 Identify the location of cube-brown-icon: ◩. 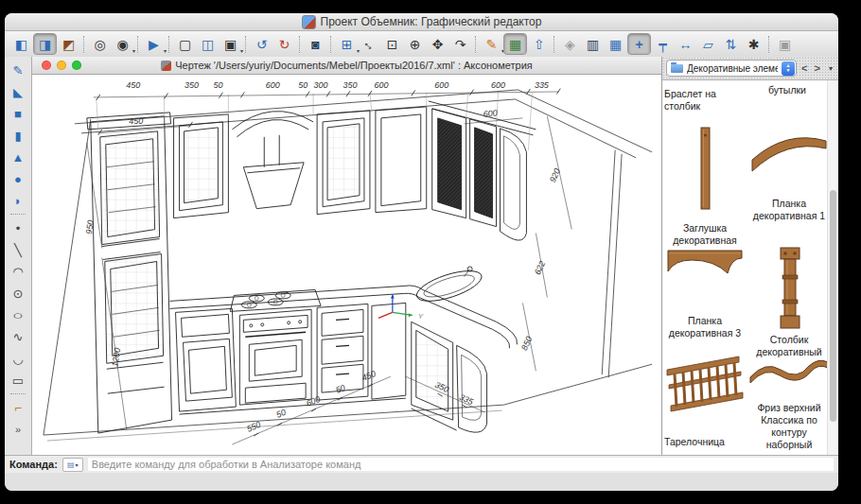
(68, 43).